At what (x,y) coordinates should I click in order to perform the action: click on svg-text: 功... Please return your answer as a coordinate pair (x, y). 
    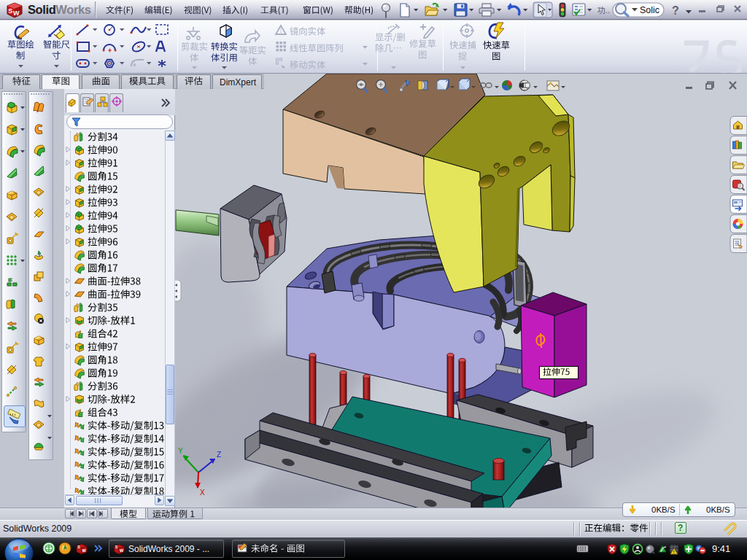
    Looking at the image, I should click on (604, 10).